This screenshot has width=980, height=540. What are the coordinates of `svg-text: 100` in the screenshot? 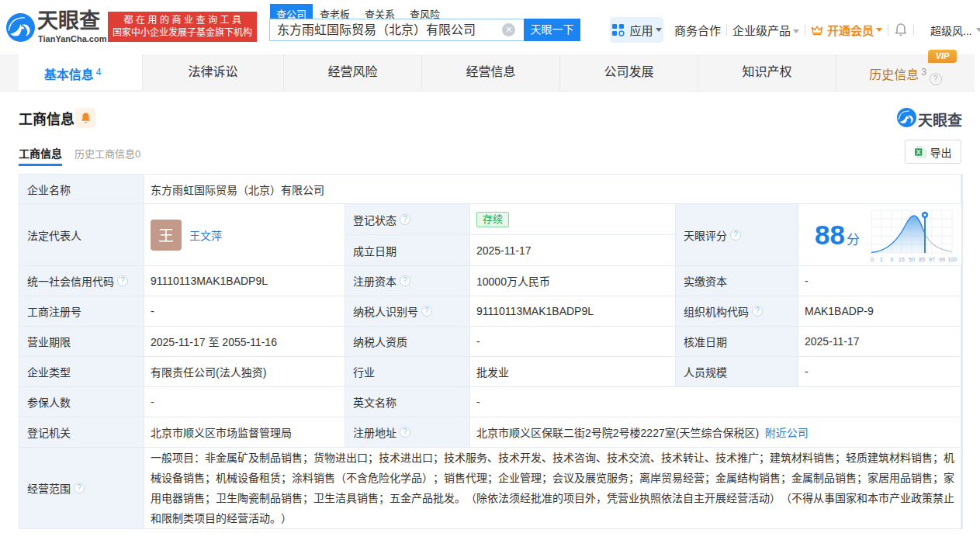 It's located at (952, 259).